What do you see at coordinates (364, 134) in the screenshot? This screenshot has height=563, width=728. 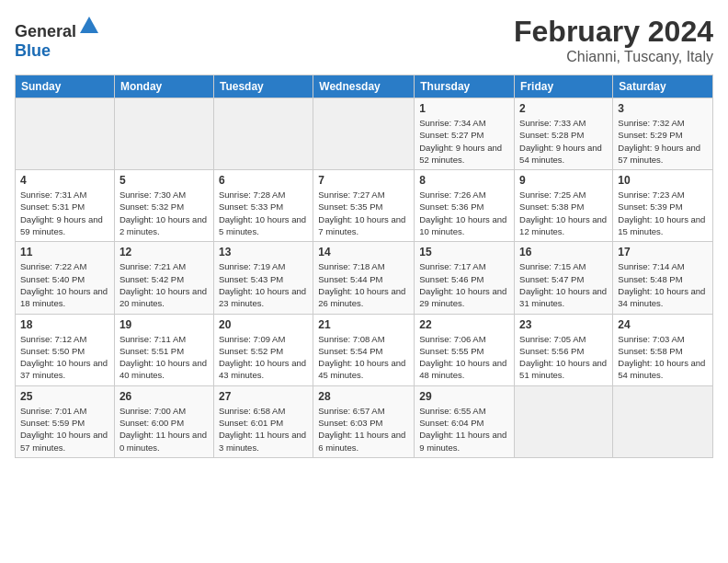 I see `calendar-week-1: 1Sunrise: 7:34 AM Sunset: 5:27 PM Daylig…` at bounding box center [364, 134].